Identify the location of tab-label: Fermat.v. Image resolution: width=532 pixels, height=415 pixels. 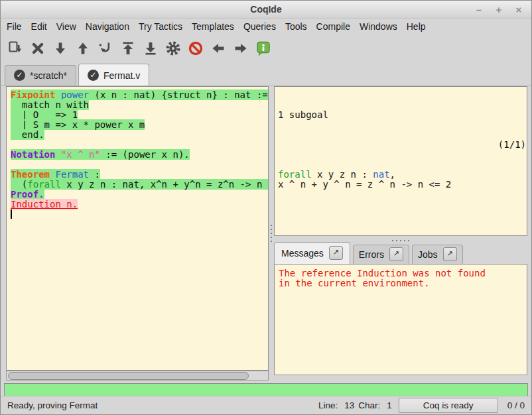
(122, 76).